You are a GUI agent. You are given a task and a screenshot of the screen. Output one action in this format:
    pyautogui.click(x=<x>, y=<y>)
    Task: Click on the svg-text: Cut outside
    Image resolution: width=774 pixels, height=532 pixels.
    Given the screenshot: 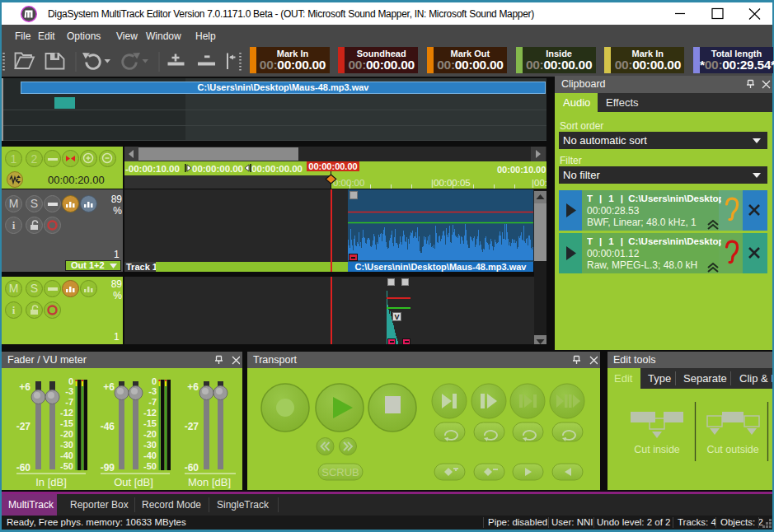 What is the action you would take?
    pyautogui.click(x=732, y=450)
    